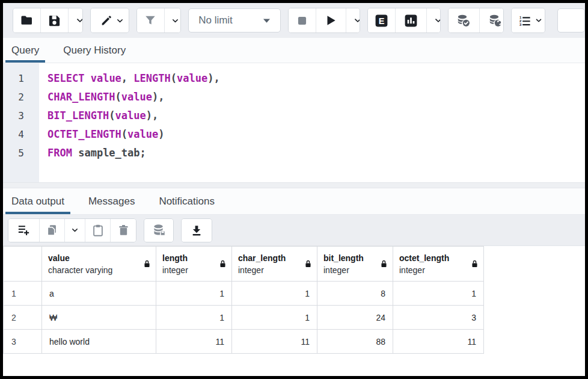  What do you see at coordinates (38, 201) in the screenshot?
I see `tab-data-output: Data output` at bounding box center [38, 201].